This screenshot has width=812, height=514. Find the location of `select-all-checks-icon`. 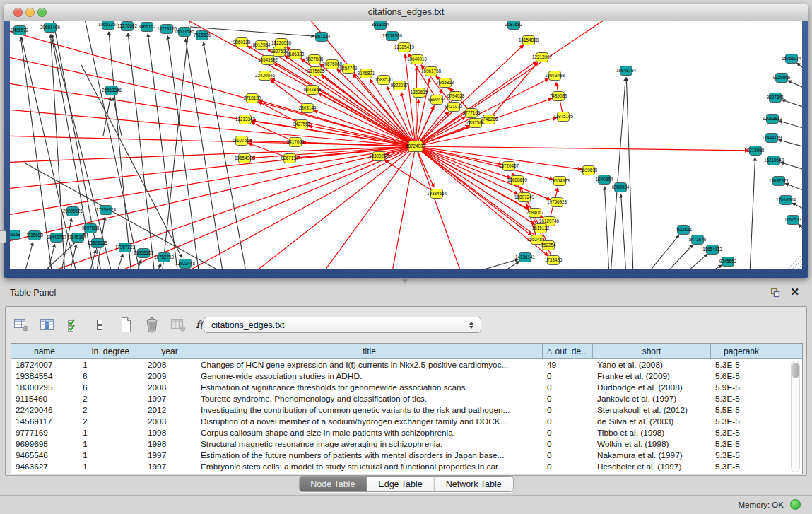

select-all-checks-icon is located at coordinates (73, 325).